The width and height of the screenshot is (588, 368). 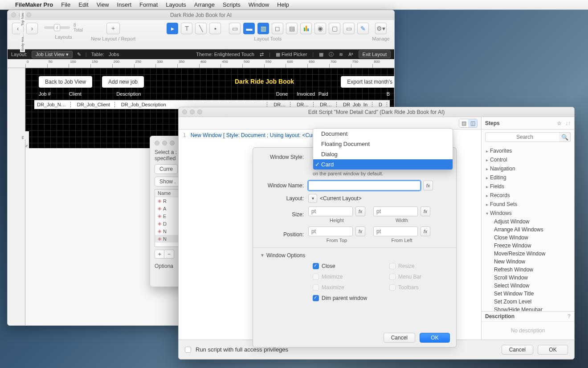 I want to click on field-tool-icon: ▭, so click(x=235, y=28).